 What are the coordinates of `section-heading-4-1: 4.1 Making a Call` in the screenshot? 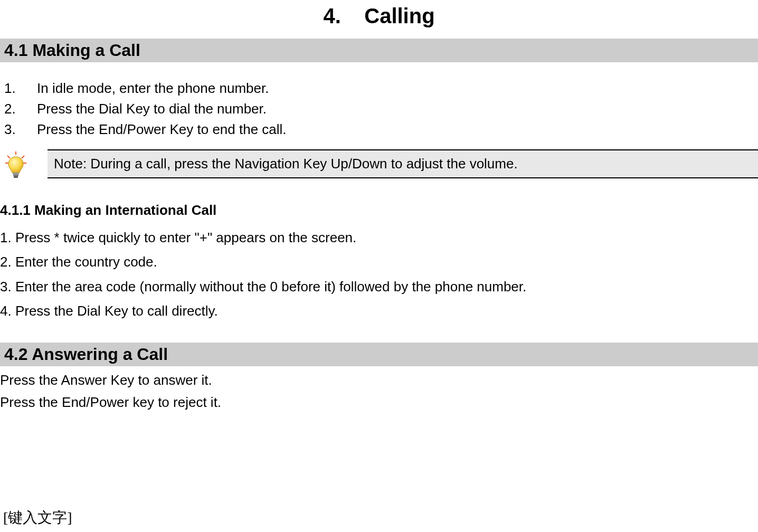 It's located at (379, 51).